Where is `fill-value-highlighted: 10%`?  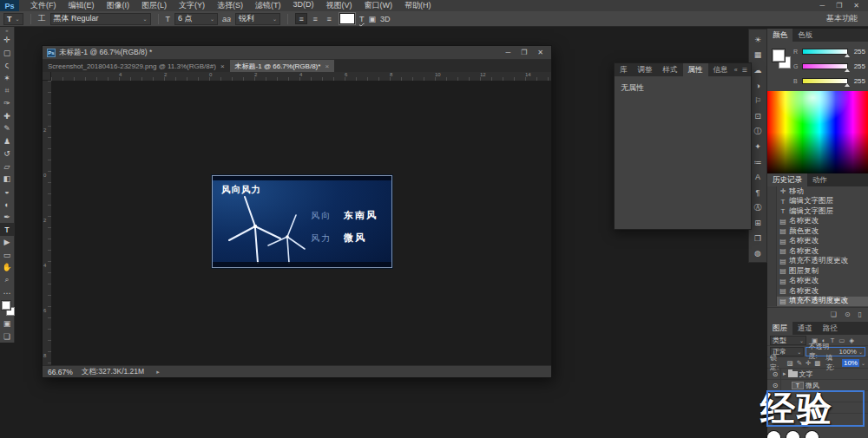
fill-value-highlighted: 10% is located at coordinates (851, 363).